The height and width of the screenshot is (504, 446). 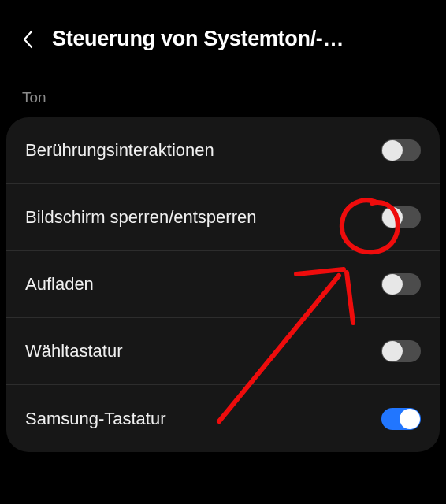 I want to click on toggle-charging, so click(x=401, y=284).